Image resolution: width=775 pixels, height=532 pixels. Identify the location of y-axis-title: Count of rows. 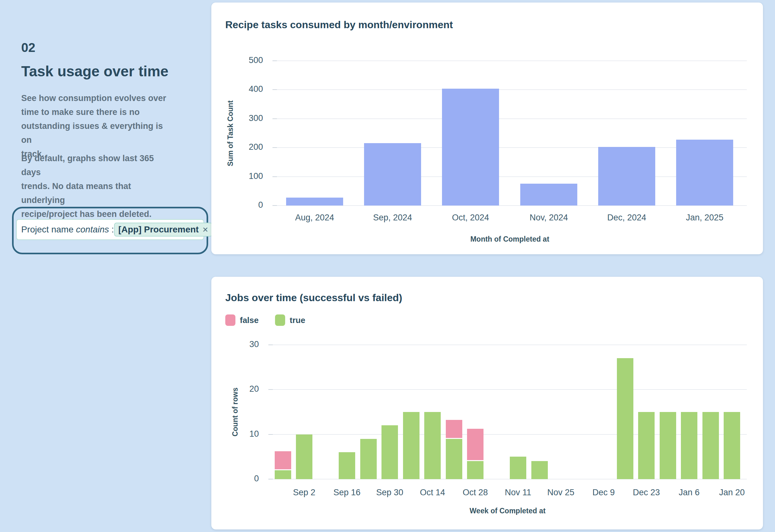
(235, 412).